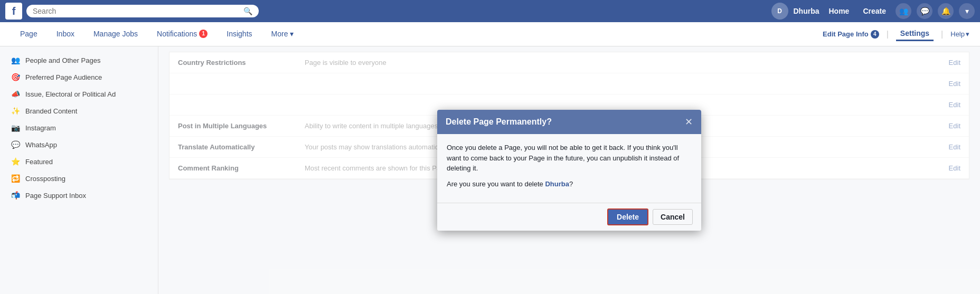  I want to click on settings-button: Settings, so click(915, 34).